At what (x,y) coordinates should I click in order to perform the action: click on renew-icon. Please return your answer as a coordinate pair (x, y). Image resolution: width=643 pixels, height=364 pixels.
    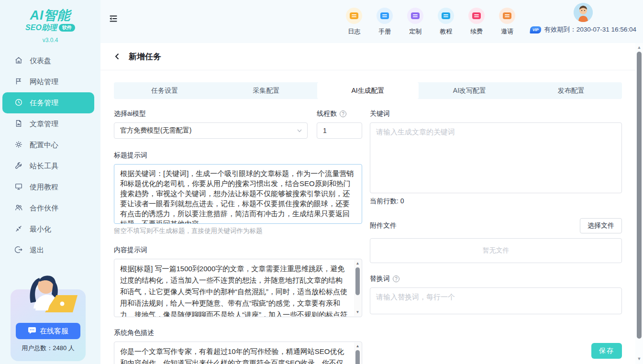
    Looking at the image, I should click on (477, 16).